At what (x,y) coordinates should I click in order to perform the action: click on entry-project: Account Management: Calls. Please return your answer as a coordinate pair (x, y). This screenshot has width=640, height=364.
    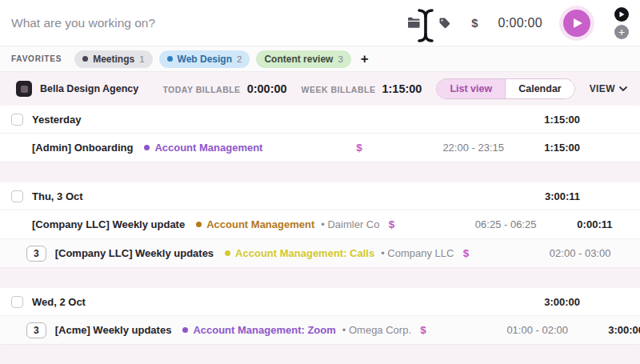
    Looking at the image, I should click on (299, 253).